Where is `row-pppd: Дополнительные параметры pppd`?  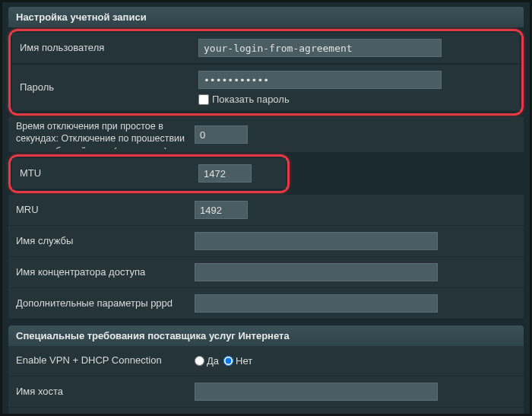
row-pppd: Дополнительные параметры pppd is located at coordinates (266, 304).